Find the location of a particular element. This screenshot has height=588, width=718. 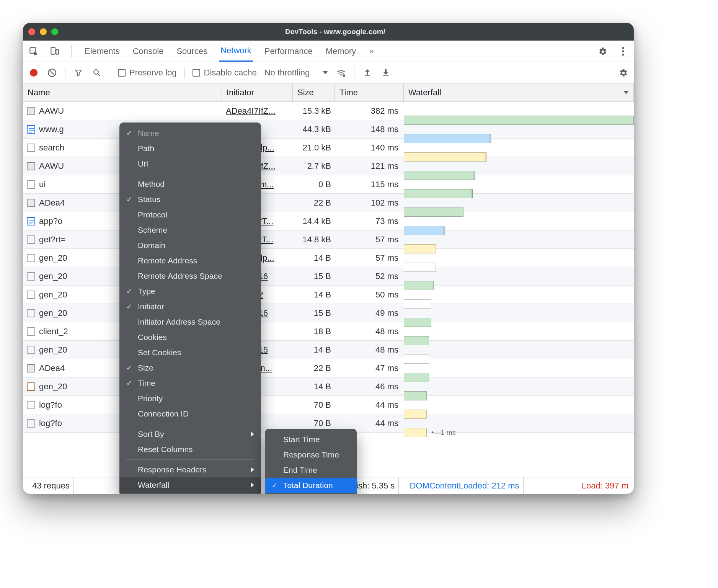

table-row: gen_20(index):21514 B48 ms is located at coordinates (328, 350).